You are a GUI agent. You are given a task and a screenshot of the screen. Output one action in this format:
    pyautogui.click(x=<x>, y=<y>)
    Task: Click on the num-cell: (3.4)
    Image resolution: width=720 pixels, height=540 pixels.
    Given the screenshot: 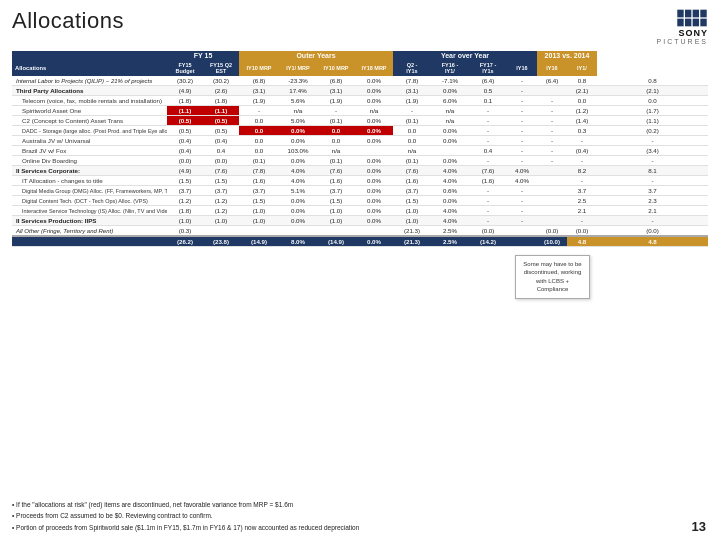 What is the action you would take?
    pyautogui.click(x=652, y=151)
    